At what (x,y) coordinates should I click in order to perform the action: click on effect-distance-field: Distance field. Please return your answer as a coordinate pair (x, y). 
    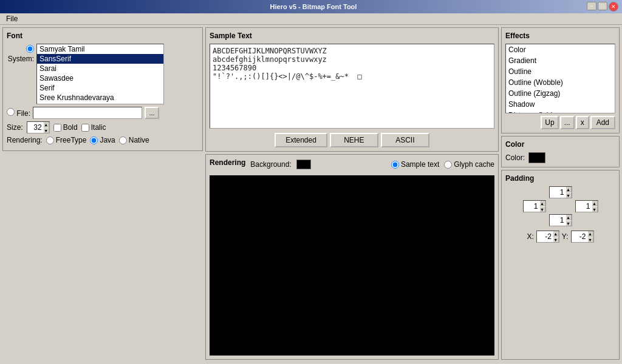
    Looking at the image, I should click on (560, 112).